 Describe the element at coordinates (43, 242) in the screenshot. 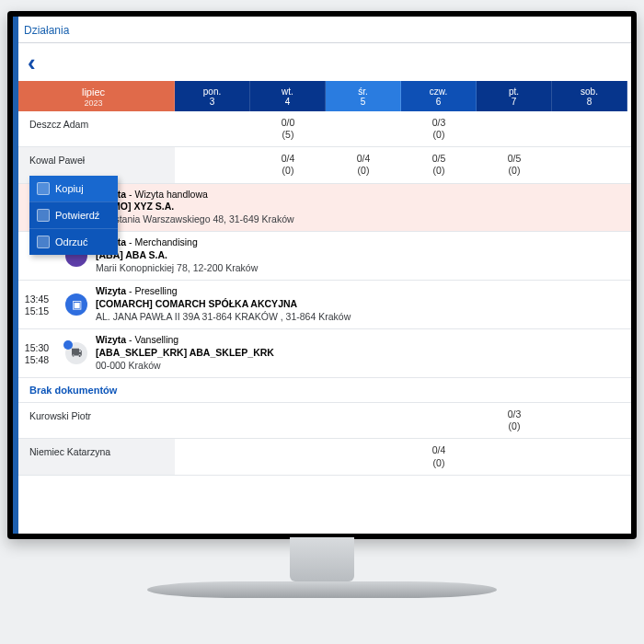

I see `reject-icon` at that location.